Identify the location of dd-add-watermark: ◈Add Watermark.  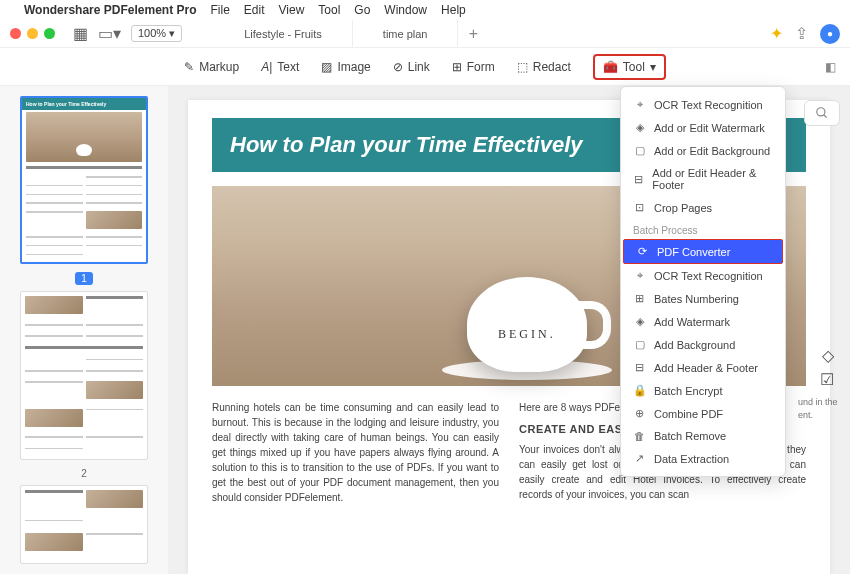
(703, 322).